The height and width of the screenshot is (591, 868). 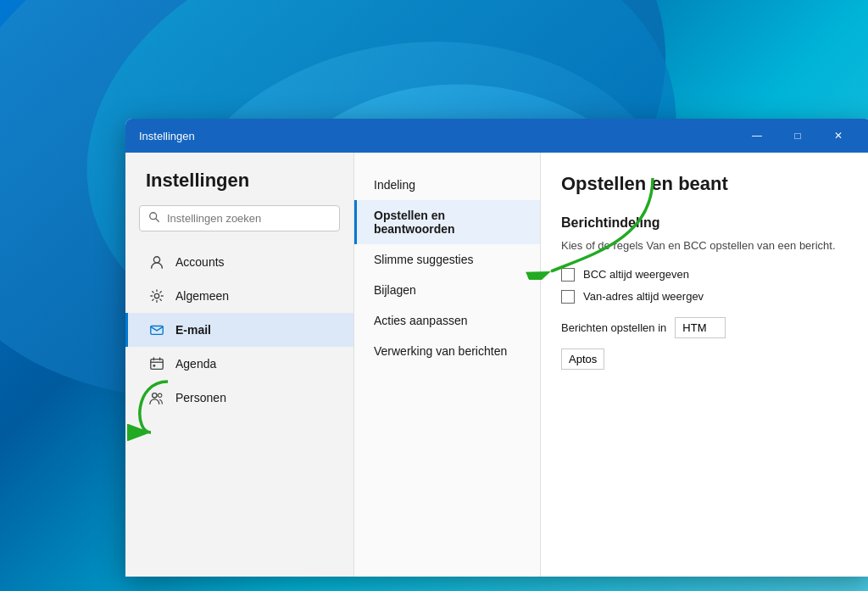 What do you see at coordinates (568, 275) in the screenshot?
I see `bcc-checkbox` at bounding box center [568, 275].